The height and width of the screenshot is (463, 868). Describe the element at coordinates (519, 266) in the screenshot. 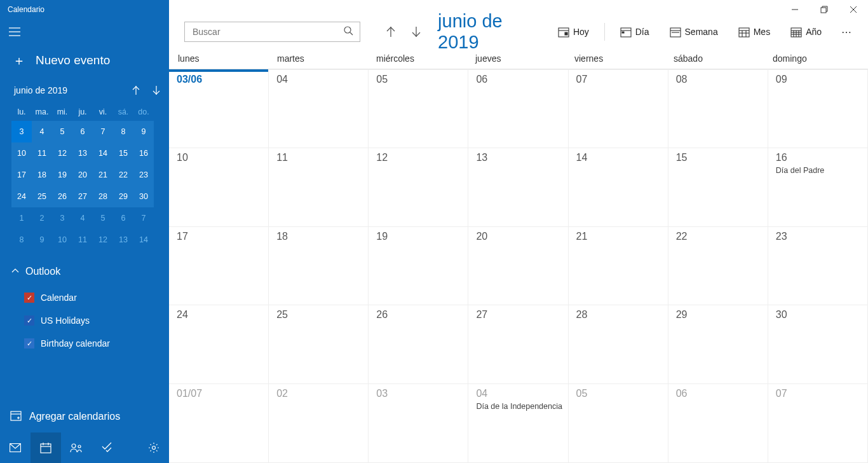

I see `calendar-cell: 20` at that location.